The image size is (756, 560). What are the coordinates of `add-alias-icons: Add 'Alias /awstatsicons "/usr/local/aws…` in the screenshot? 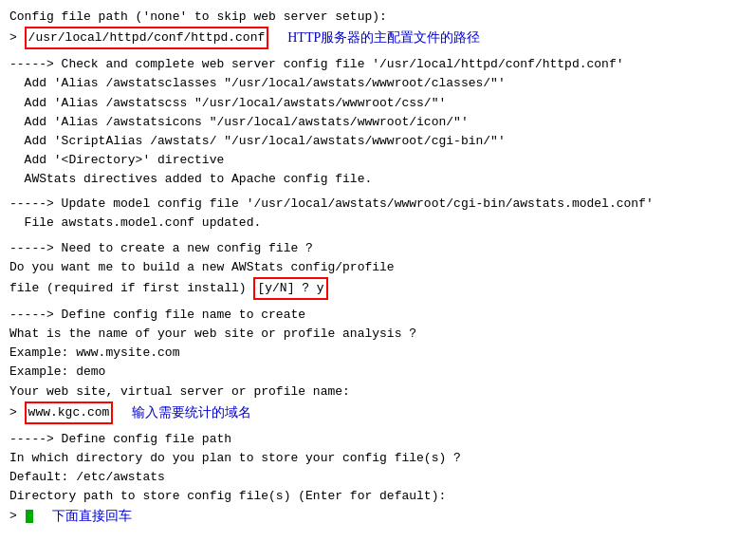 It's located at (378, 122).